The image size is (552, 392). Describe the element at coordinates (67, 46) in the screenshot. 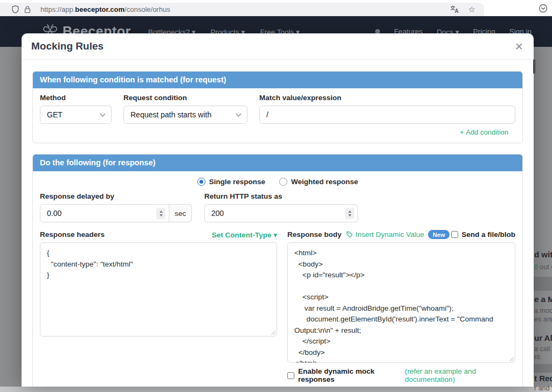

I see `modal-title: Mocking Rules` at that location.